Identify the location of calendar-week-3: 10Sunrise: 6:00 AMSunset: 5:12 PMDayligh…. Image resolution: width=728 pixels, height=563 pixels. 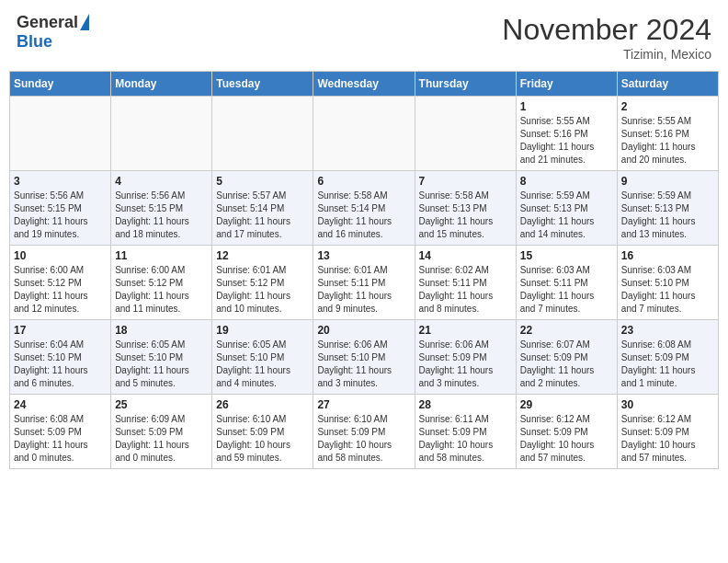
(364, 283).